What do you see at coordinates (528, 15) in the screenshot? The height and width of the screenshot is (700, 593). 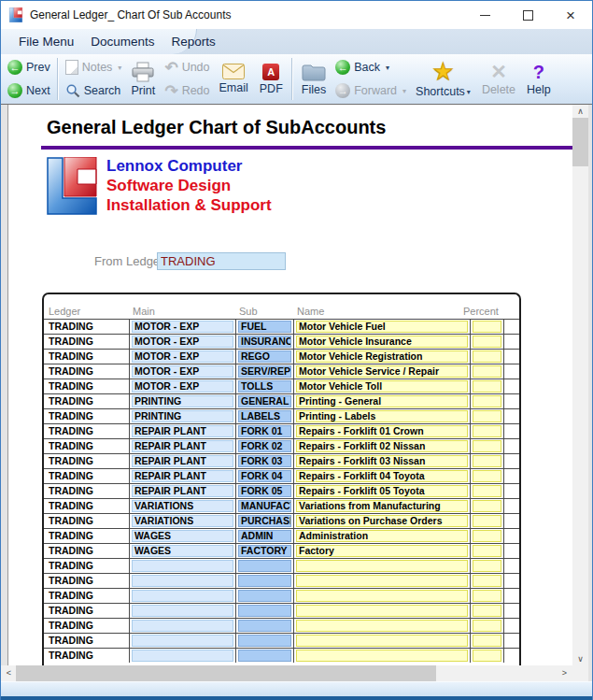 I see `maximize-button` at bounding box center [528, 15].